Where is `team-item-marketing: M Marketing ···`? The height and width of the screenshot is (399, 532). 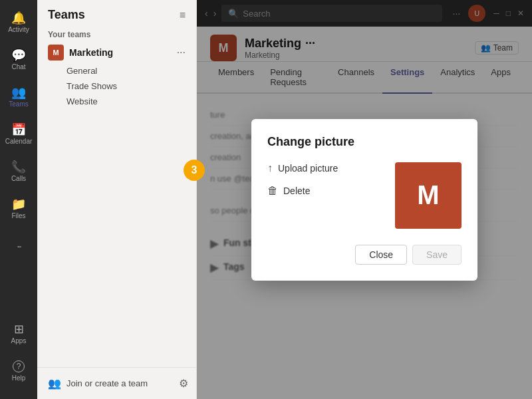 team-item-marketing: M Marketing ··· is located at coordinates (117, 53).